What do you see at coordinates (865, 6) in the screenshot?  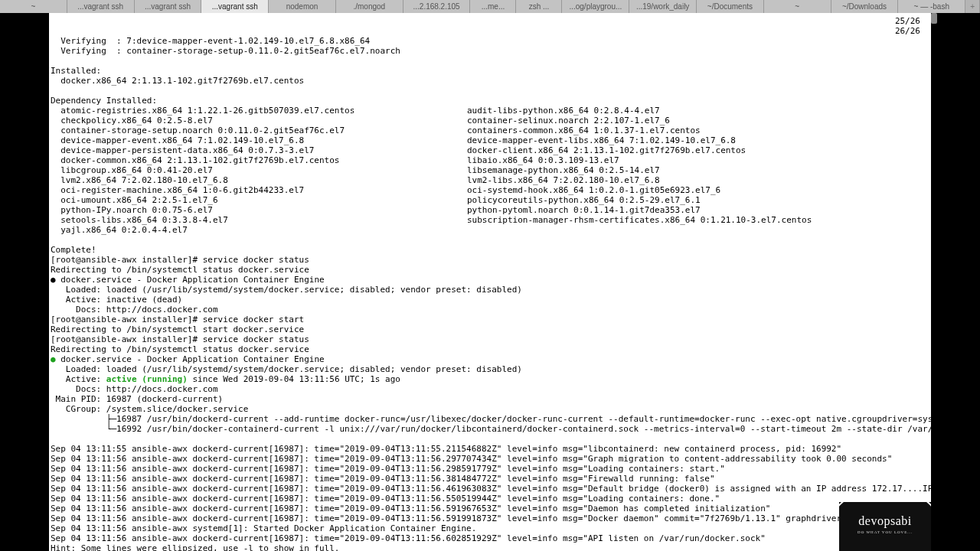 I see `tab-13: ~/Downloads` at bounding box center [865, 6].